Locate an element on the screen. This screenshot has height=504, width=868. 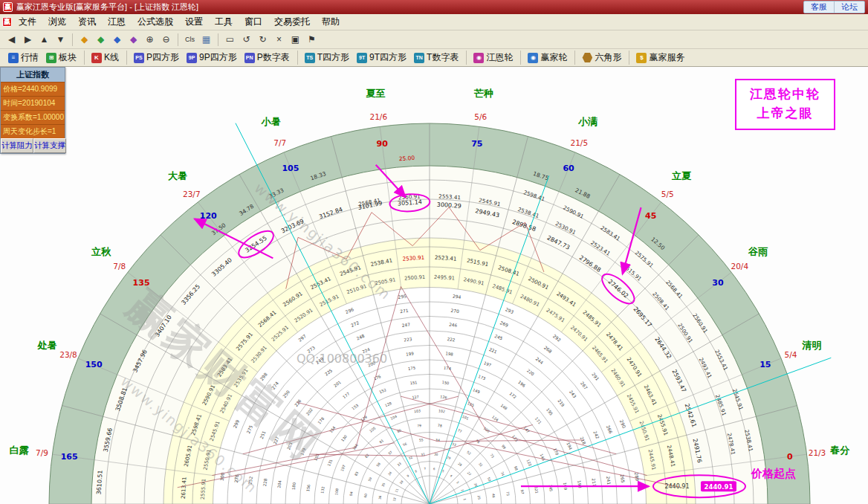
svg-text: 150 is located at coordinates (445, 382).